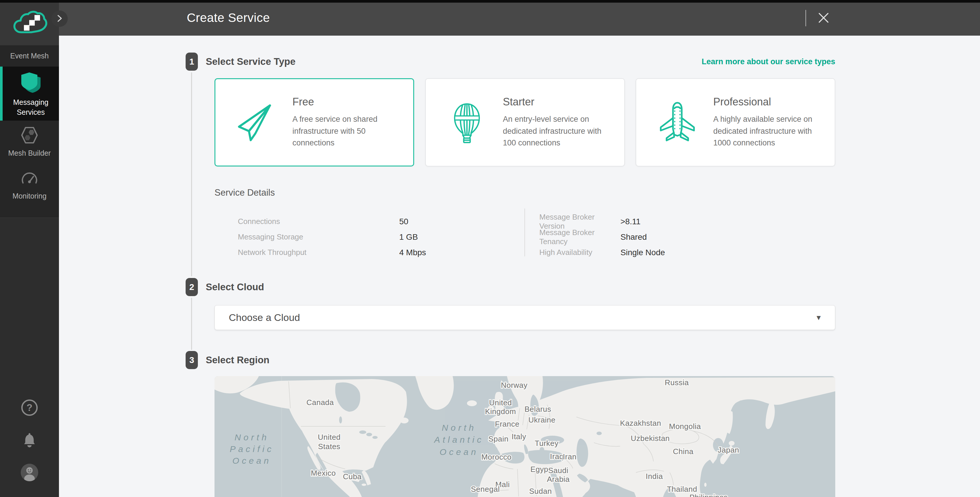  I want to click on top-strip, so click(490, 2).